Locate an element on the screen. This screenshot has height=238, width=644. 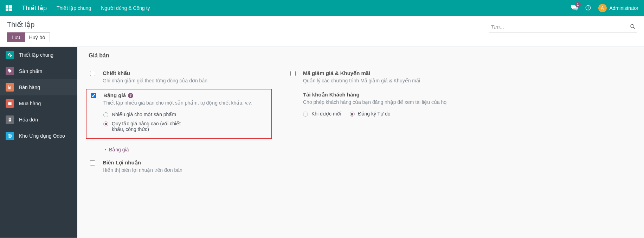
margin-title: Biên Lợi nhuận is located at coordinates (185, 163).